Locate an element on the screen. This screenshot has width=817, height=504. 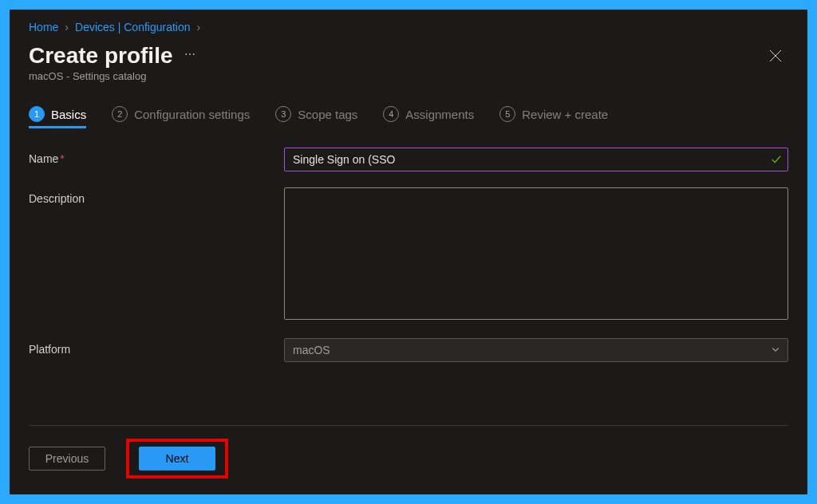
step-number-icon: 2 is located at coordinates (120, 114).